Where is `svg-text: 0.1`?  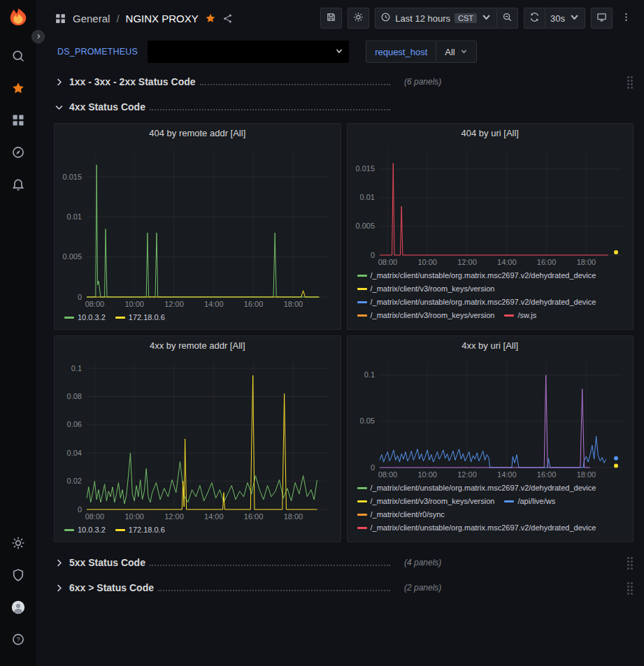 svg-text: 0.1 is located at coordinates (77, 368).